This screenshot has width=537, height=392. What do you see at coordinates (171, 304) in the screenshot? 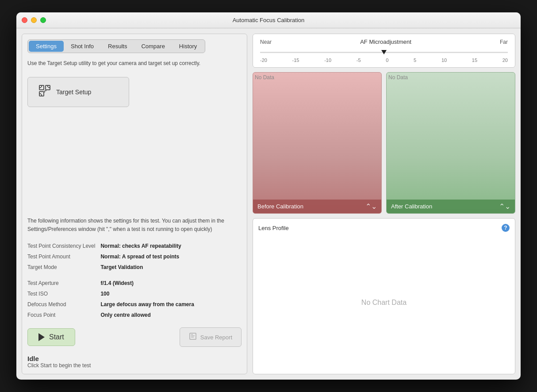
I see `value-defocus-method: Large defocus away from the camera` at bounding box center [171, 304].